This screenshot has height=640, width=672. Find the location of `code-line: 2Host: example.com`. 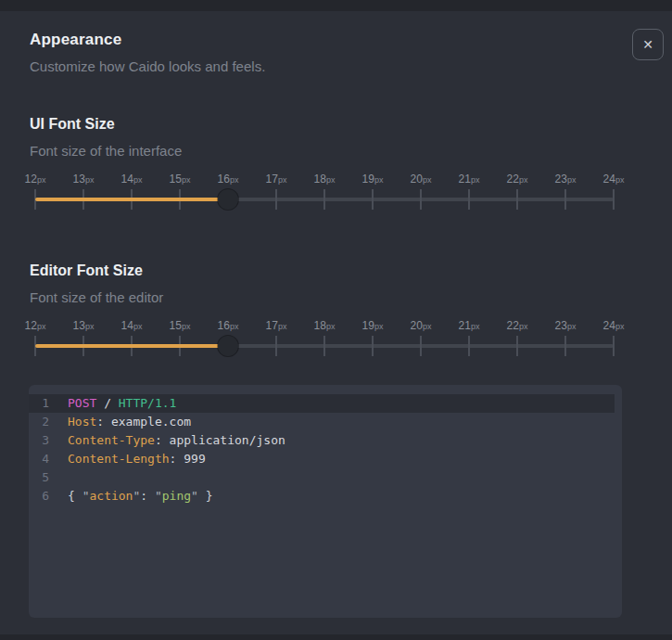

code-line: 2Host: example.com is located at coordinates (322, 422).